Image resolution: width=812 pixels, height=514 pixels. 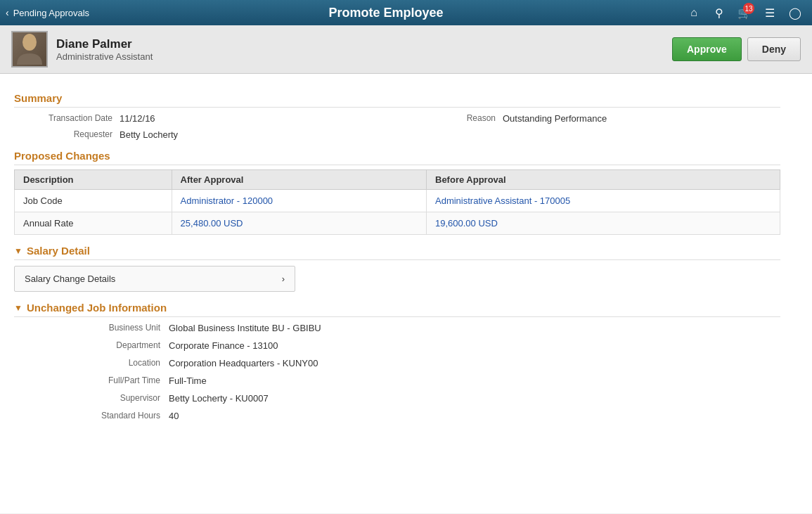 What do you see at coordinates (48, 13) in the screenshot?
I see `back-nav: ‹ Pending Approvals` at bounding box center [48, 13].